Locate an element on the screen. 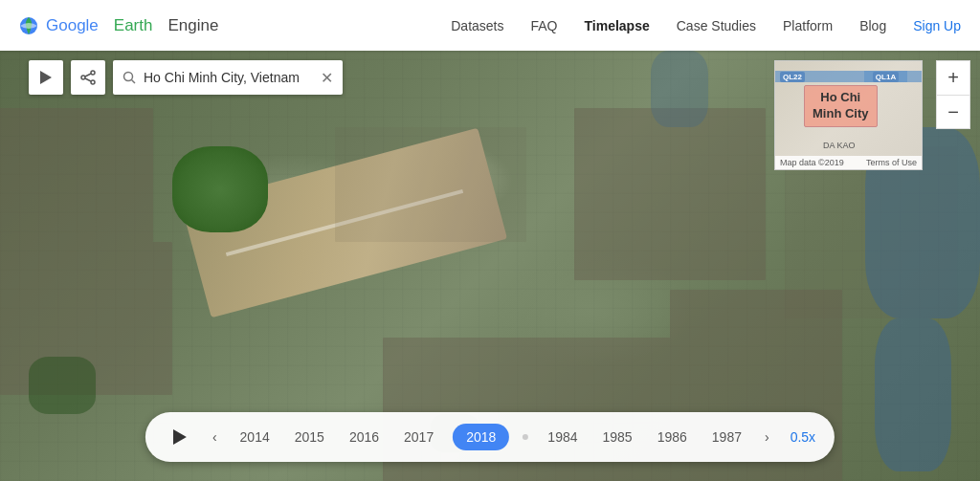  timeline-year-2015: 2015 is located at coordinates (310, 437).